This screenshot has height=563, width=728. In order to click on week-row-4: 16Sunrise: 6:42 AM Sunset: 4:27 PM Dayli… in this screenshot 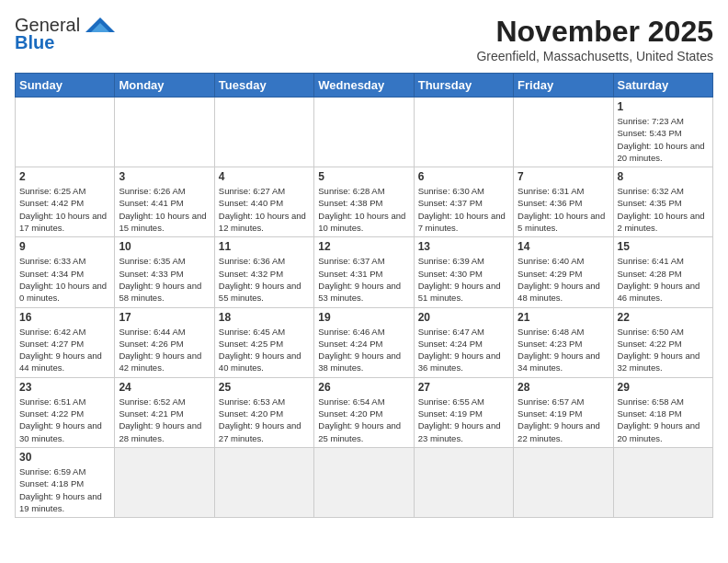, I will do `click(364, 342)`.